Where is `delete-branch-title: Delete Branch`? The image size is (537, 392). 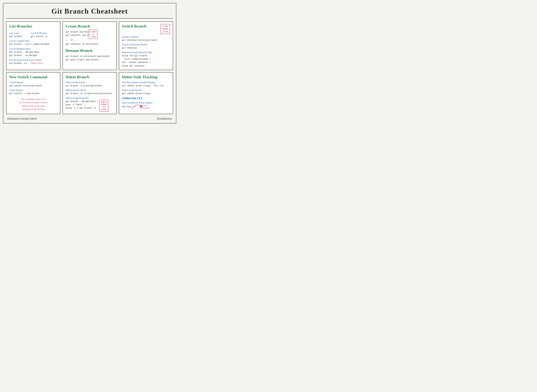 delete-branch-title: Delete Branch is located at coordinates (90, 77).